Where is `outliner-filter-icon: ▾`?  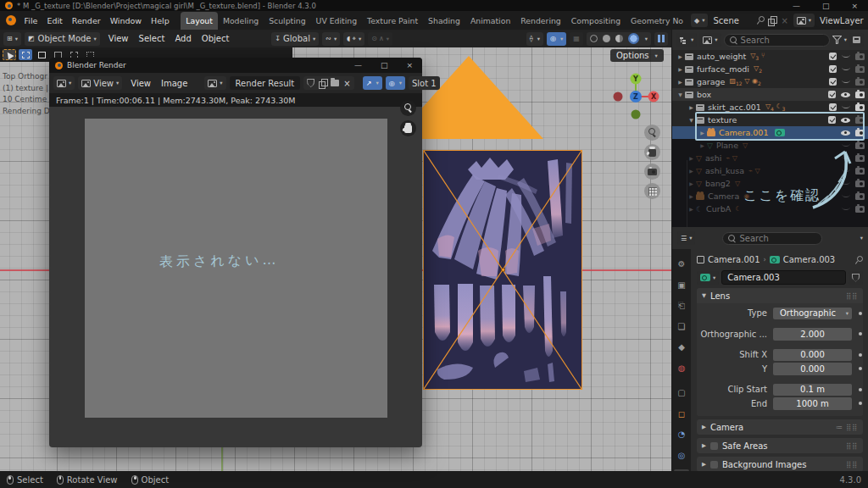
outliner-filter-icon: ▾ is located at coordinates (710, 40).